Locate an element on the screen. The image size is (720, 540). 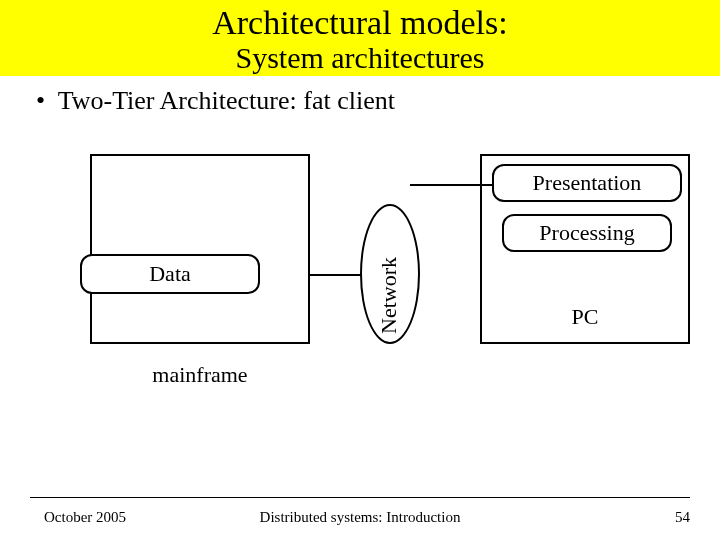
title-line-2: System architectures is located at coordinates (360, 58).